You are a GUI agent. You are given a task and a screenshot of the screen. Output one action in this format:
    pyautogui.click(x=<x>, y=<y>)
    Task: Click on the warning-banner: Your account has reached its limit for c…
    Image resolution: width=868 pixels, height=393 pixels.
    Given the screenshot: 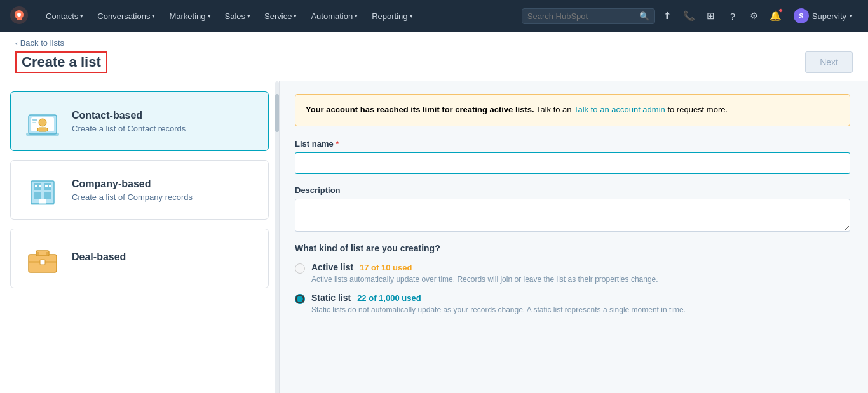 What is the action you would take?
    pyautogui.click(x=573, y=110)
    